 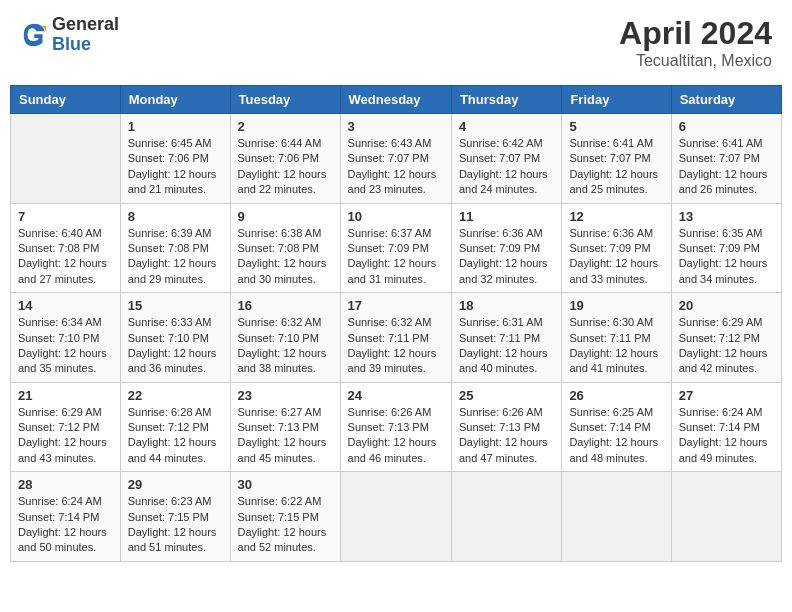 I want to click on calendar-cell: 23Sunrise: 6:27 AM Sunset: 7:13 PM Dayli…, so click(x=285, y=427).